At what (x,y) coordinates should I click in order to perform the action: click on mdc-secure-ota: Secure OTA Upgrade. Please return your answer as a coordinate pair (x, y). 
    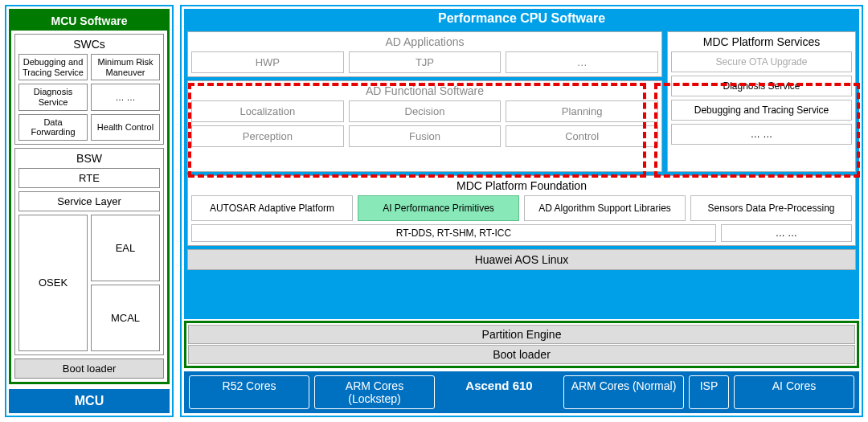
    Looking at the image, I should click on (762, 62).